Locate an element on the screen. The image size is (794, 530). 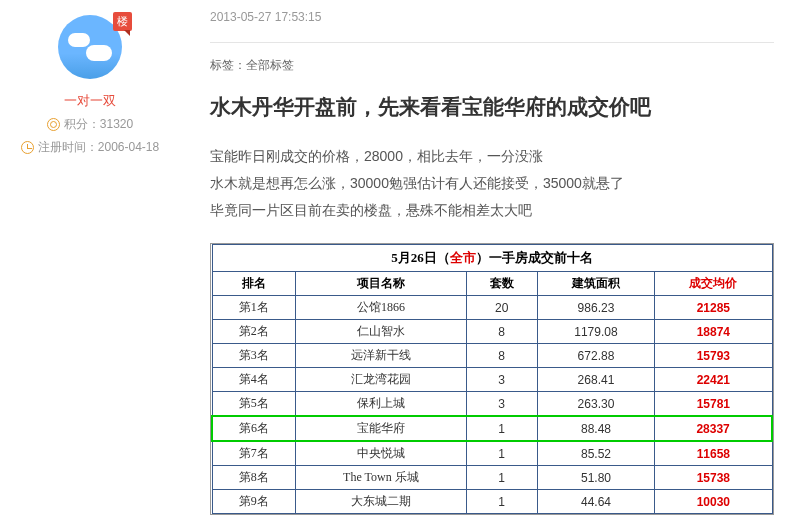
username-link: 一对一双 is located at coordinates (90, 101).